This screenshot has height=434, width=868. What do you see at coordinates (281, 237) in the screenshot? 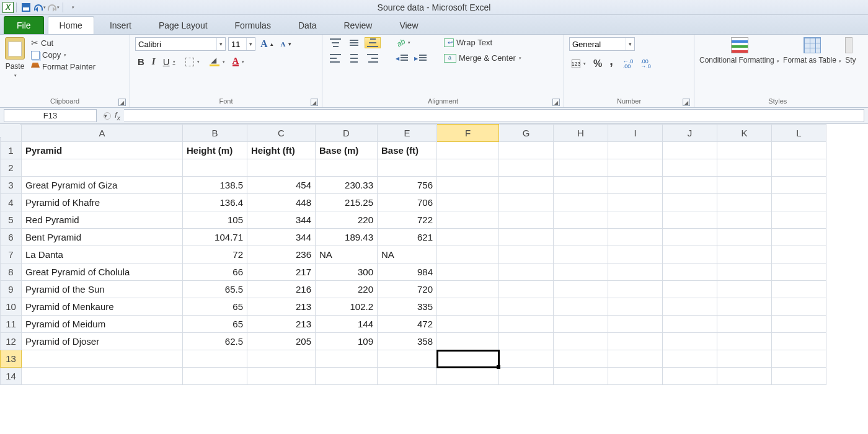
I see `cell-C6: 344` at bounding box center [281, 237].